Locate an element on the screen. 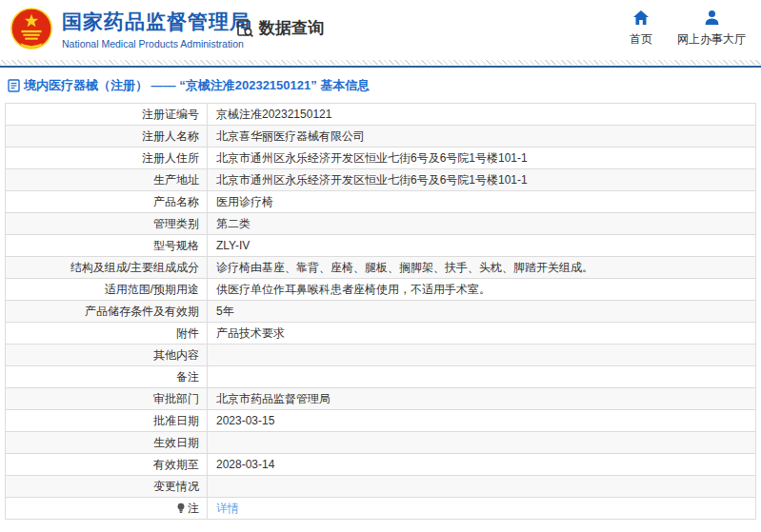  row-label: 适用范围/预期用途 is located at coordinates (107, 289).